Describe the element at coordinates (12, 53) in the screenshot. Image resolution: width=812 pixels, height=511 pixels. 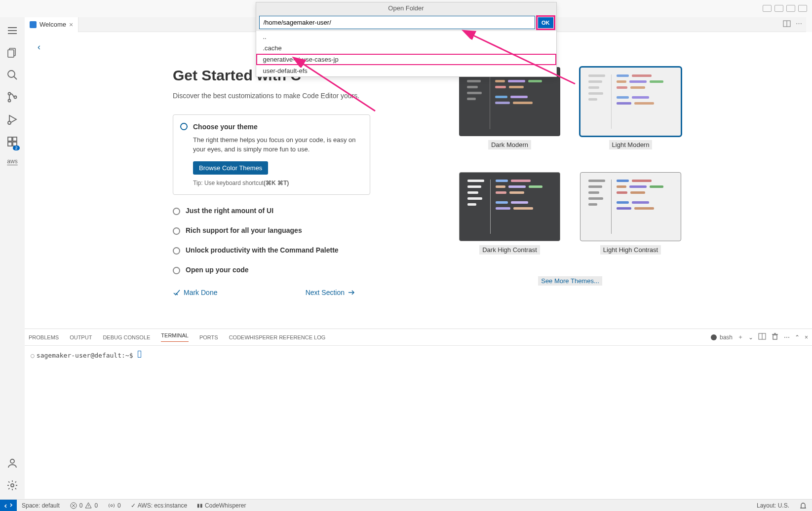
I see `explorer-icon` at that location.